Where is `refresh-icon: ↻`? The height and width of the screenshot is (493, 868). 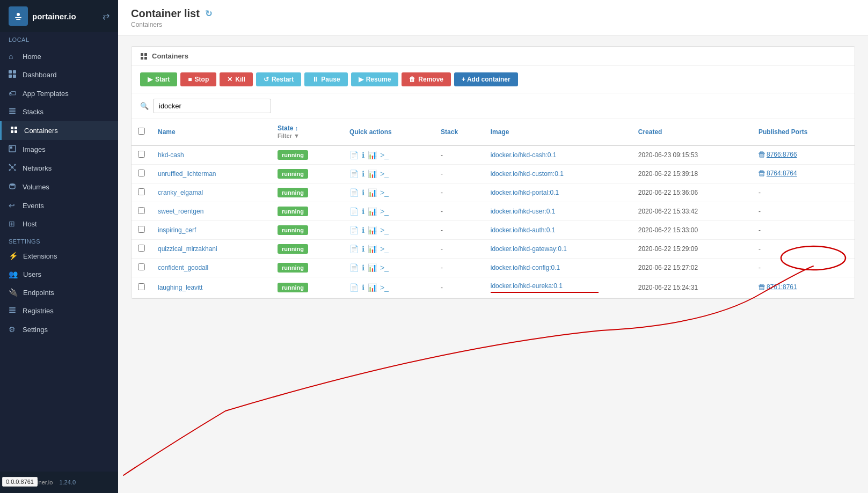 refresh-icon: ↻ is located at coordinates (208, 14).